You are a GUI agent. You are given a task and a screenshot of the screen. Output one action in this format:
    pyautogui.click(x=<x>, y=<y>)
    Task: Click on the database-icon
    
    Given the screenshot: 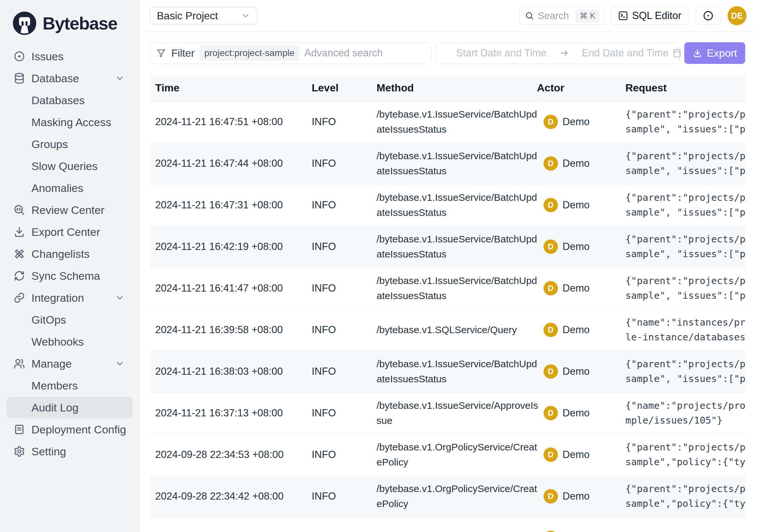 What is the action you would take?
    pyautogui.click(x=19, y=78)
    